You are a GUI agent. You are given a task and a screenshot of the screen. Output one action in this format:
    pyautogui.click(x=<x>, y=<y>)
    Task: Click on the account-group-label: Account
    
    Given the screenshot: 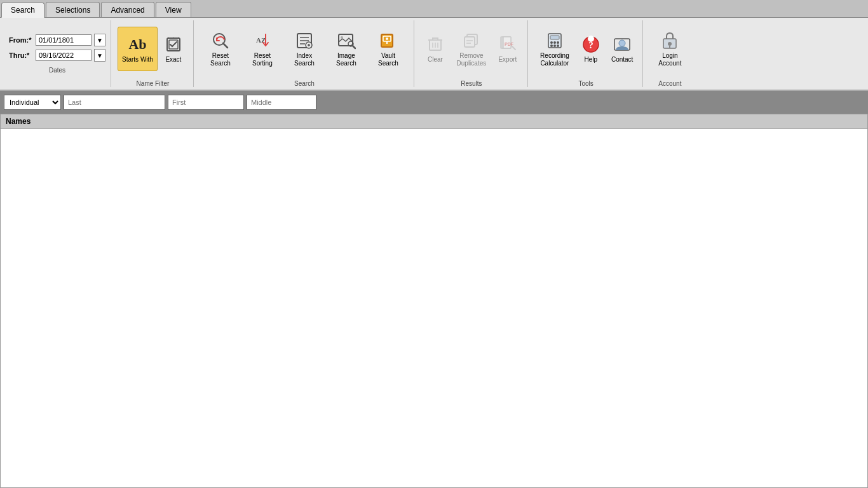 What is the action you would take?
    pyautogui.click(x=670, y=83)
    